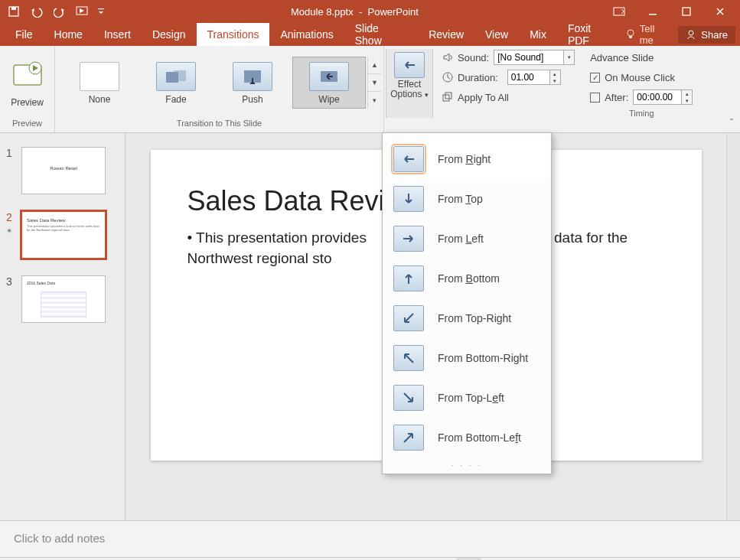 The width and height of the screenshot is (740, 560). Describe the element at coordinates (722, 559) in the screenshot. I see `fit-to-window-icon` at that location.